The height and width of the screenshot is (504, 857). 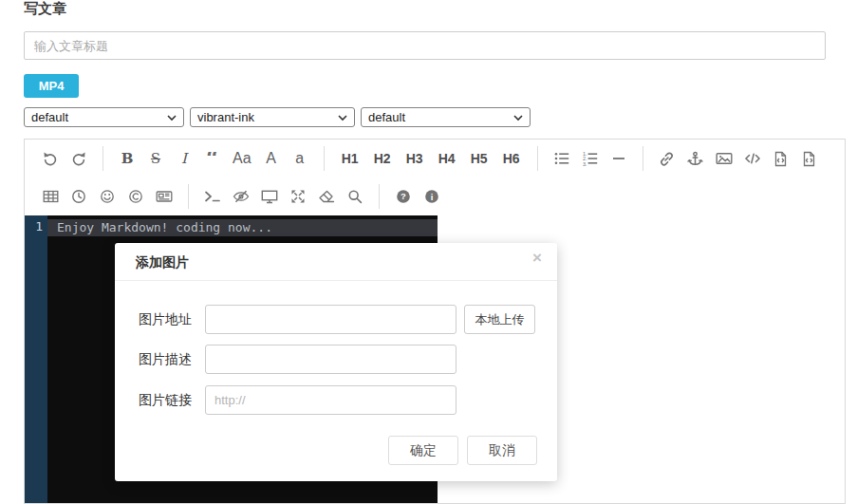 What do you see at coordinates (165, 319) in the screenshot?
I see `image-url-label: 图片地址` at bounding box center [165, 319].